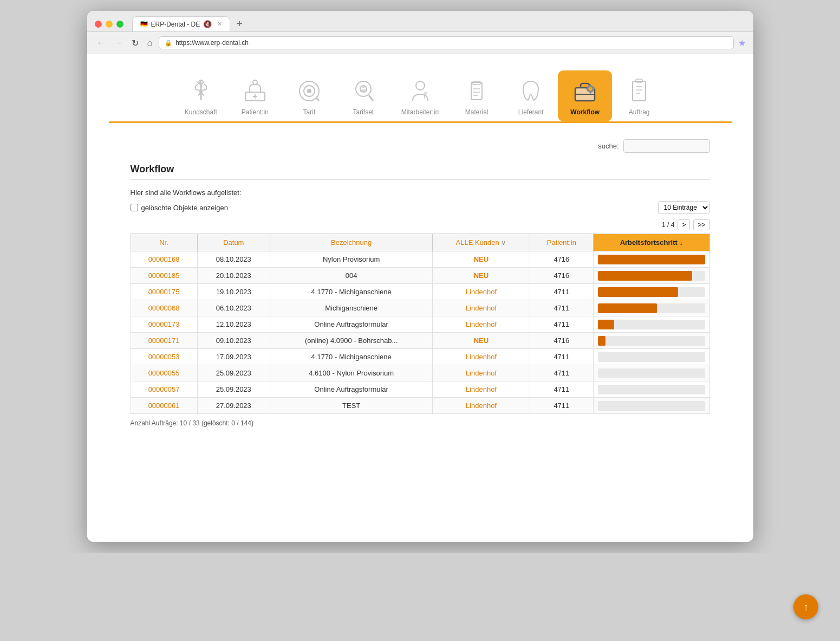 Image resolution: width=840 pixels, height=641 pixels. What do you see at coordinates (531, 96) in the screenshot?
I see `nav-item-lieferant: Lieferant` at bounding box center [531, 96].